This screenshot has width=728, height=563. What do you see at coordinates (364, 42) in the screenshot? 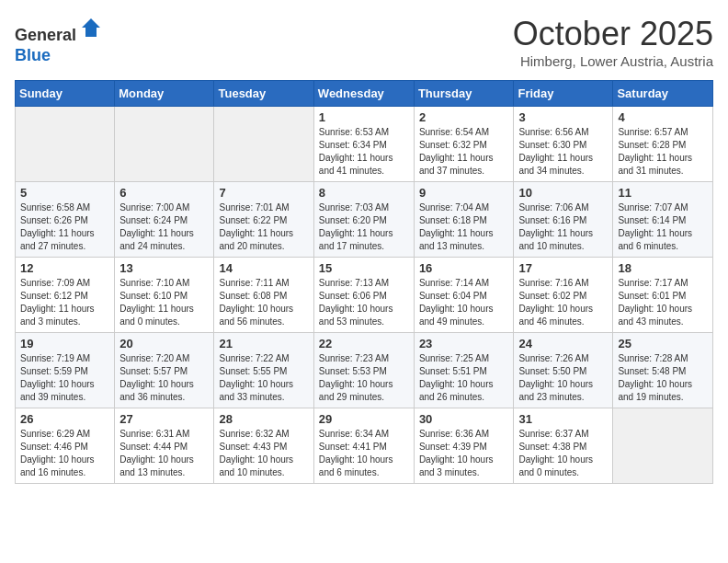
I see `page-header: General Blue October 2025 Himberg, Lower…` at bounding box center [364, 42].